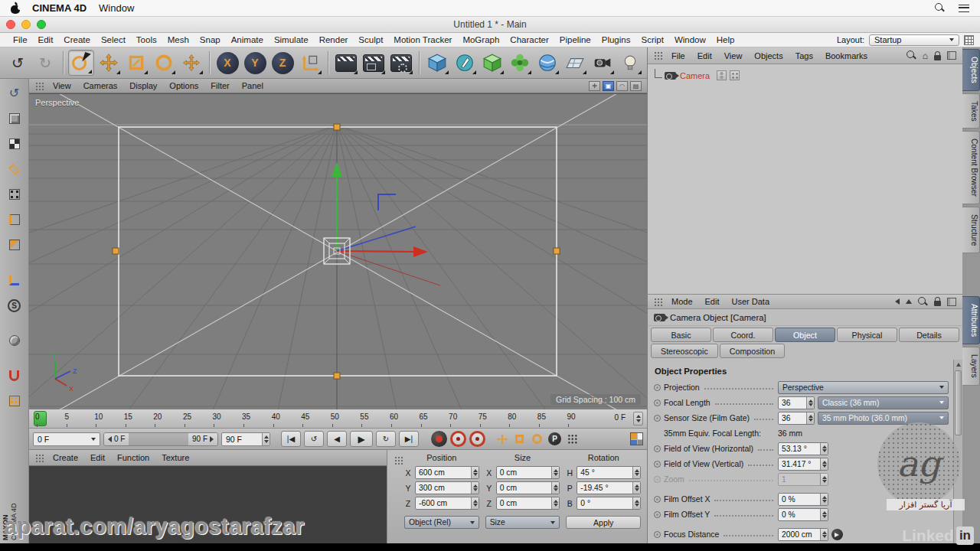 Image resolution: width=980 pixels, height=551 pixels. Describe the element at coordinates (15, 144) in the screenshot. I see `texture-mode-button` at that location.